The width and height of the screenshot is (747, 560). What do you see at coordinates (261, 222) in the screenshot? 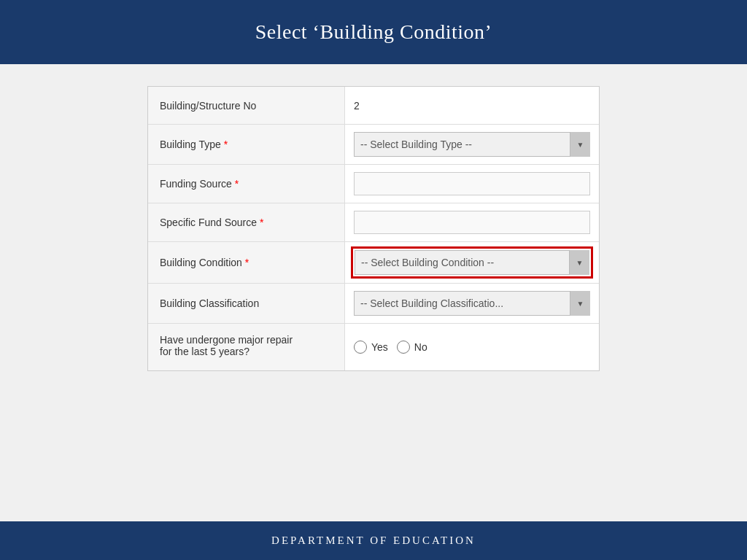
I see `required-marker-specific-fund-source: *` at bounding box center [261, 222].